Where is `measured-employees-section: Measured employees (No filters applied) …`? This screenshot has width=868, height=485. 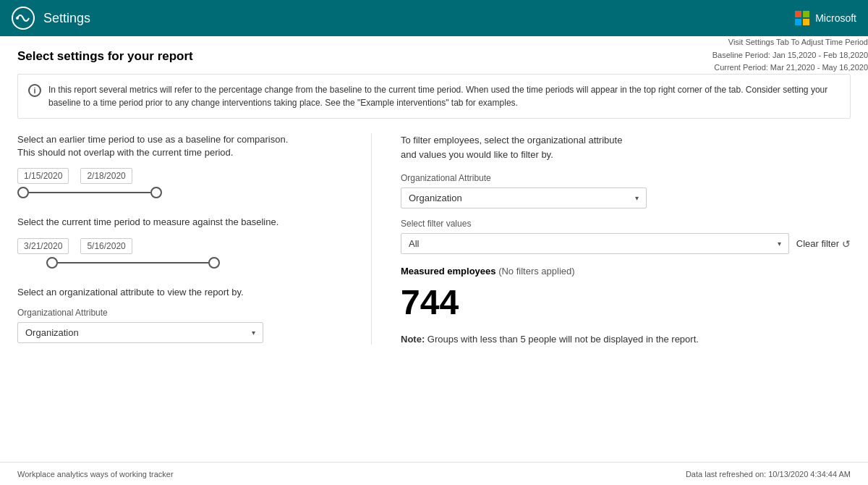
measured-employees-section: Measured employees (No filters applied) … is located at coordinates (626, 305).